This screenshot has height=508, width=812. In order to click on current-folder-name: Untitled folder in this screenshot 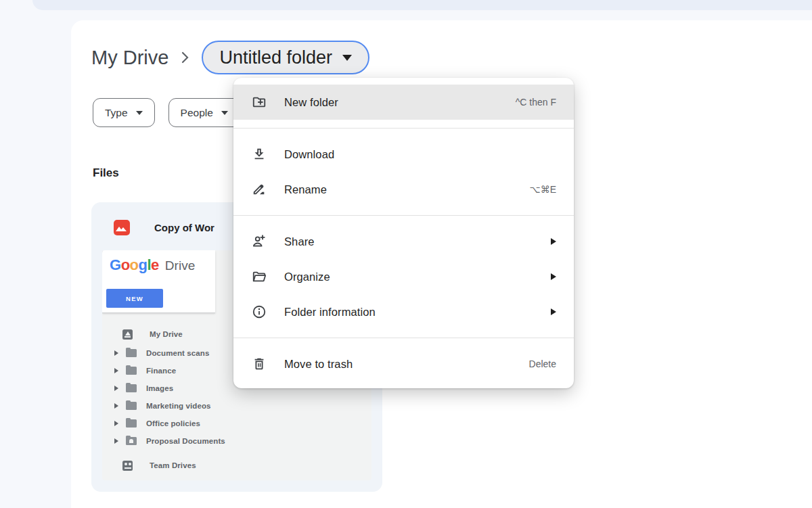, I will do `click(276, 58)`.